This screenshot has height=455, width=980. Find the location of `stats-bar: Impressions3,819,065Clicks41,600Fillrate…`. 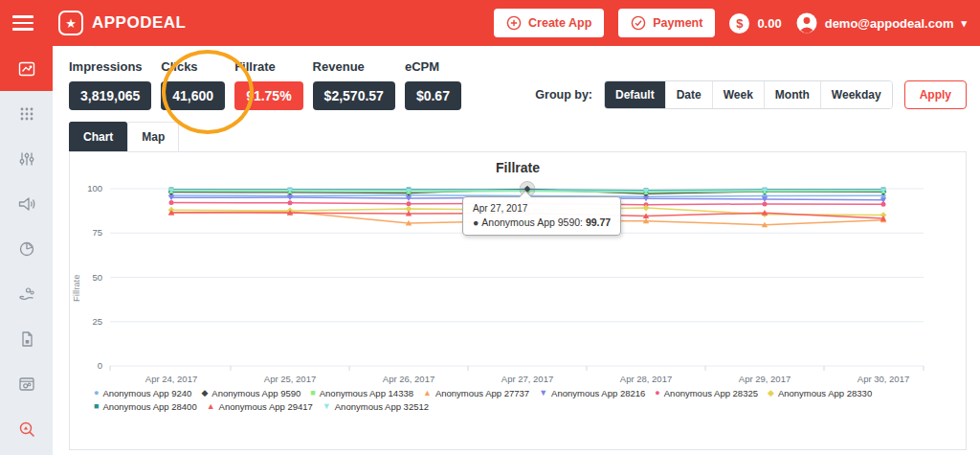

stats-bar: Impressions3,819,065Clicks41,600Fillrate… is located at coordinates (518, 84).